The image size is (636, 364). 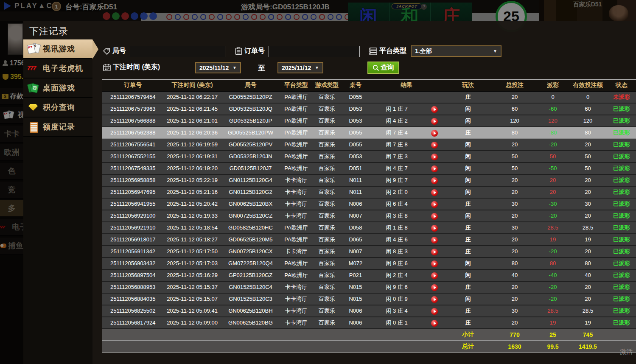 I want to click on total-bet-cell: 40, so click(x=515, y=275).